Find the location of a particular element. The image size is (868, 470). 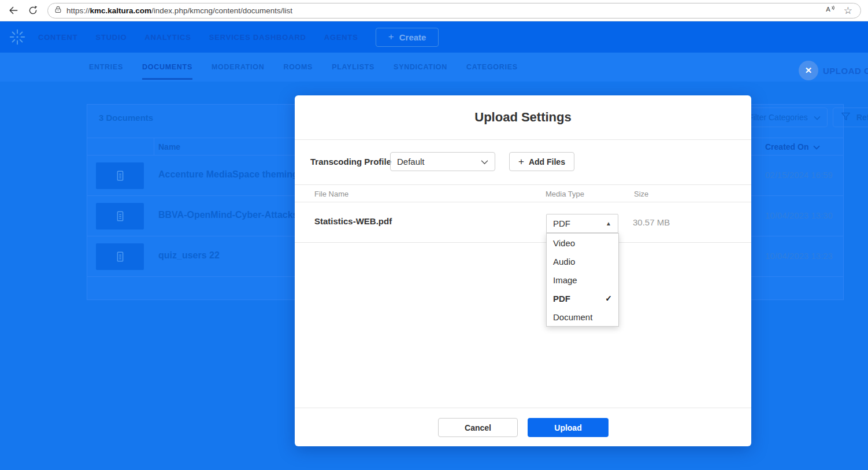

file-table-header: File Name Media Type Size is located at coordinates (523, 193).